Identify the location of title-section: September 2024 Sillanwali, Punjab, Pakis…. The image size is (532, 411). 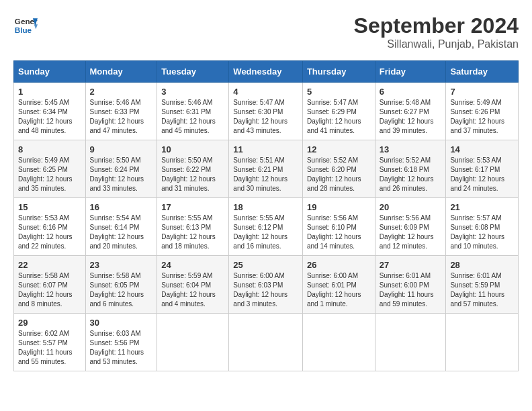
(437, 32).